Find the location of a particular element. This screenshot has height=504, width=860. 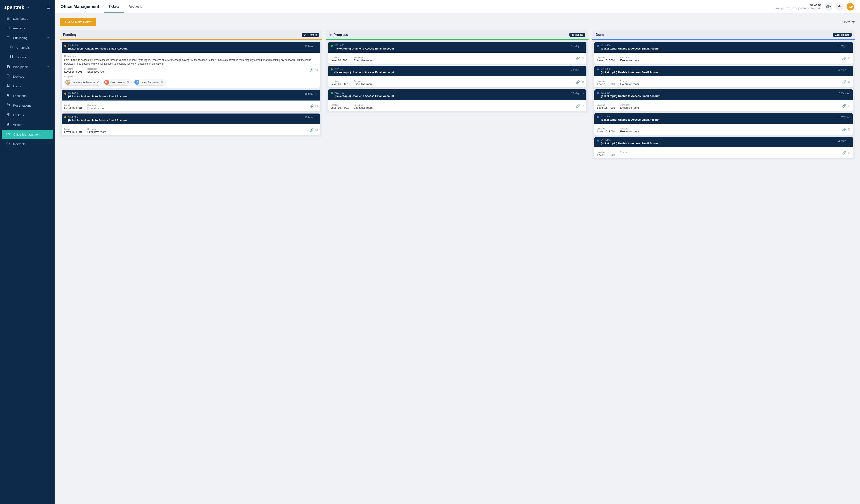

welcome-text: Welcome Last login: DXB, 13:34 (GMT+4) ·… is located at coordinates (798, 7).